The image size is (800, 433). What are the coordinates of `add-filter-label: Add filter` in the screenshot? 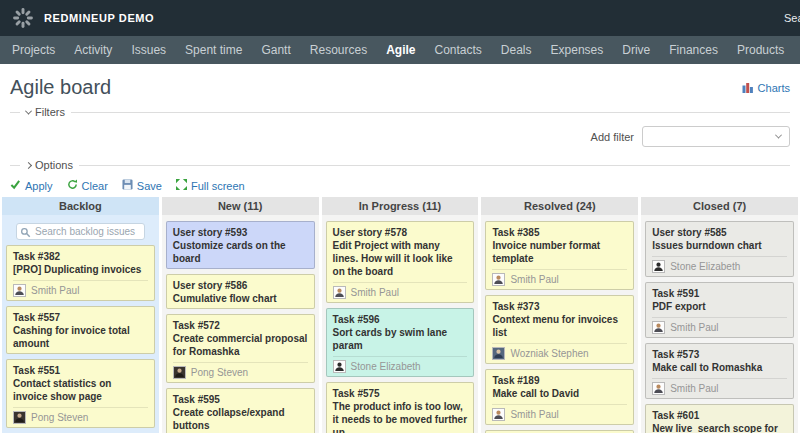 It's located at (612, 137).